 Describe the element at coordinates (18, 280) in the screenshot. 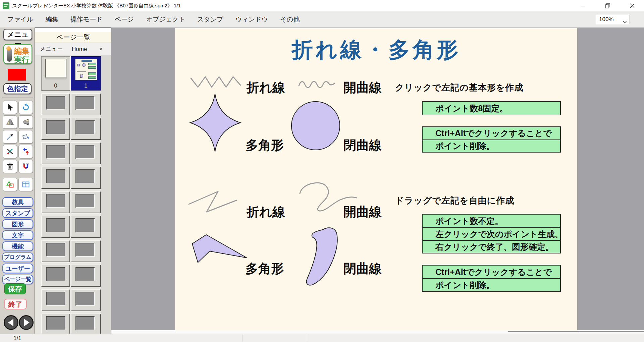

I see `category-button-7: ページ一覧` at that location.